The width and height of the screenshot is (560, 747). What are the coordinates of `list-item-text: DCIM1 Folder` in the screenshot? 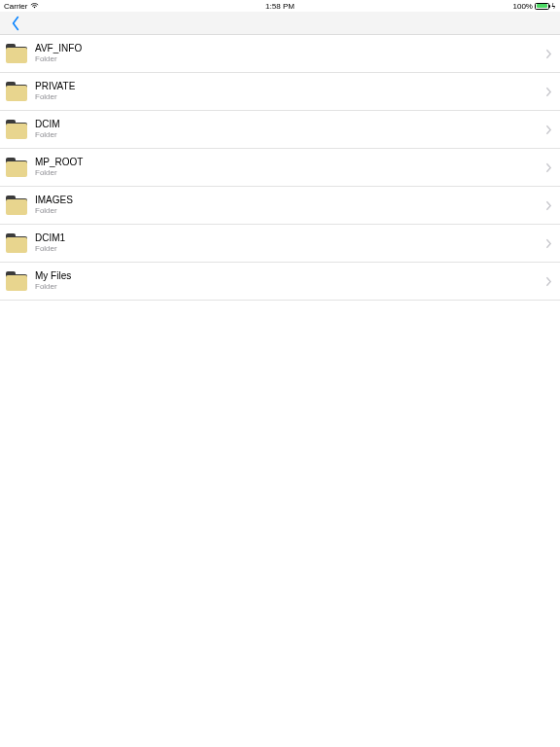 It's located at (290, 243).